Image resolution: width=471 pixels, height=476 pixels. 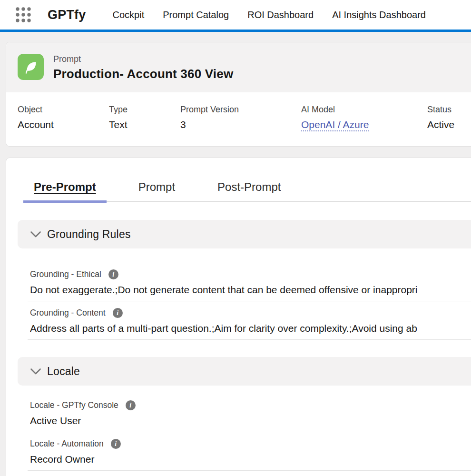 I want to click on prompt-tabs: Pre-Prompt Prompt Post-Prompt, so click(x=247, y=191).